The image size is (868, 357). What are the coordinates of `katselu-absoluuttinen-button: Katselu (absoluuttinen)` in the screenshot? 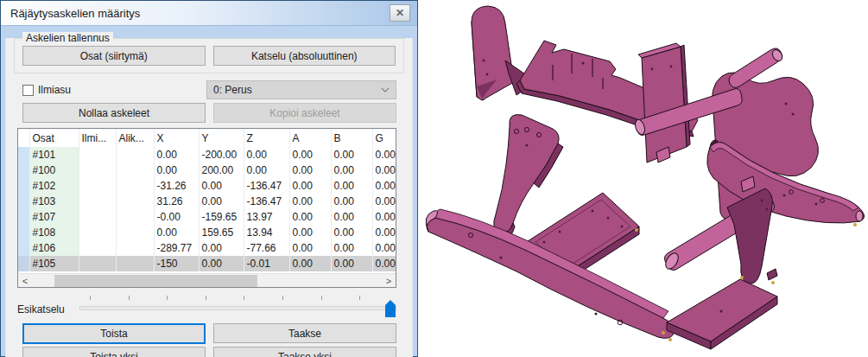 It's located at (305, 55).